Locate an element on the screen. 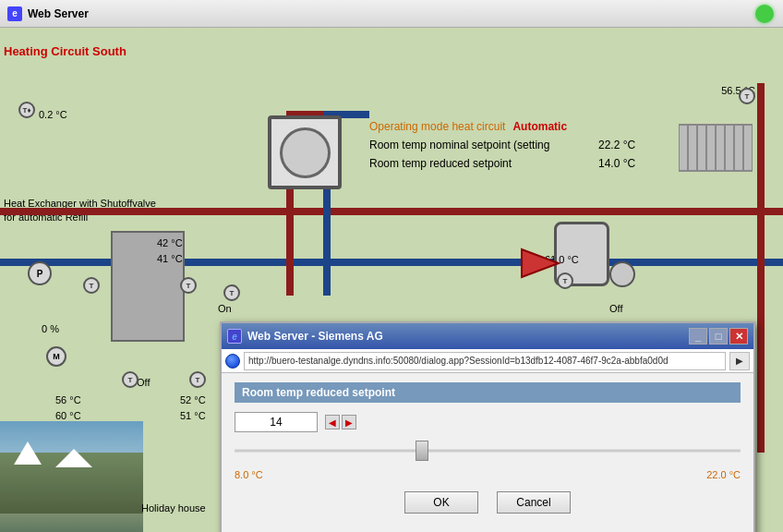 This screenshot has height=532, width=783. sensor-T-bottom-left: T is located at coordinates (130, 380).